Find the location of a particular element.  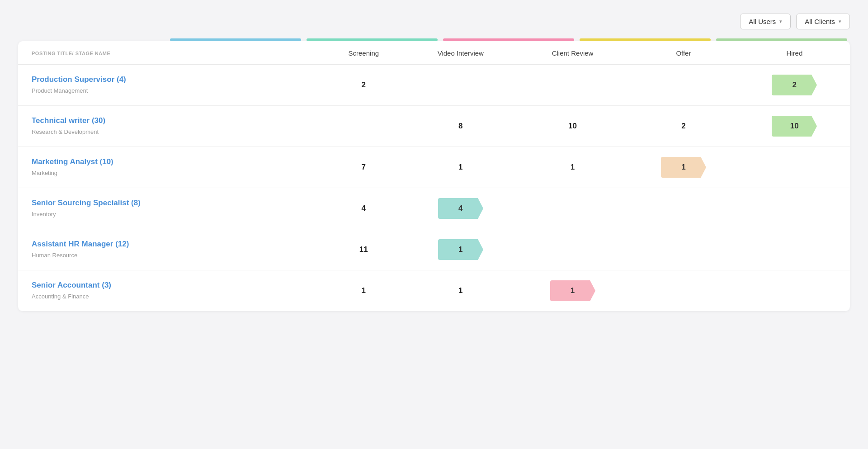

hired-cell: 10 is located at coordinates (795, 127).